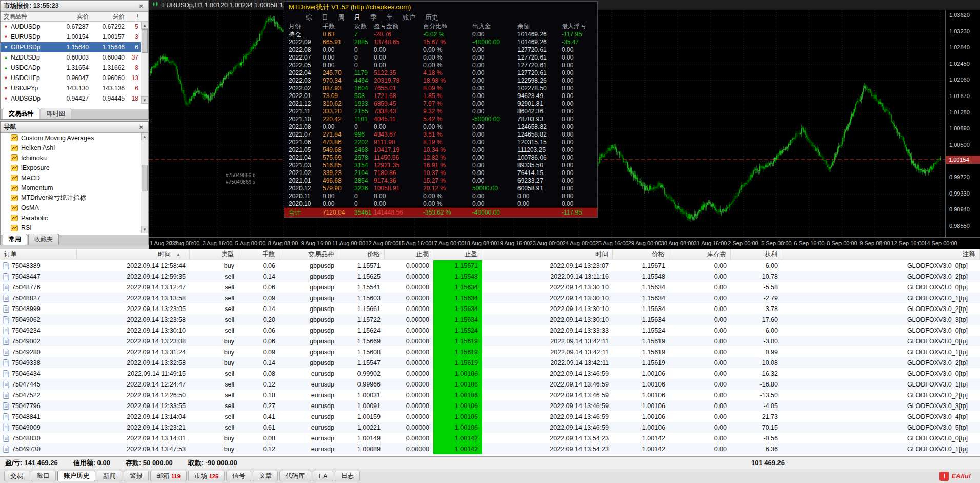 Image resolution: width=980 pixels, height=483 pixels. I want to click on history-cell: 0.09, so click(259, 298).